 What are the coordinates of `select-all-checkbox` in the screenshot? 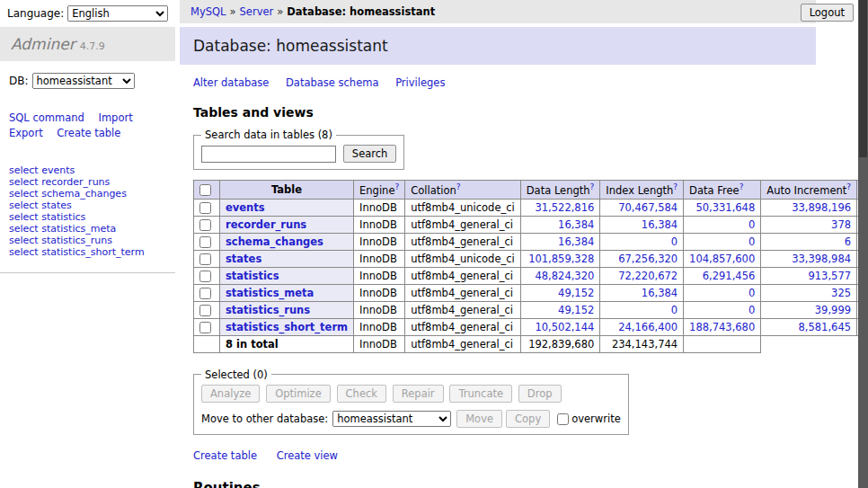 It's located at (205, 191).